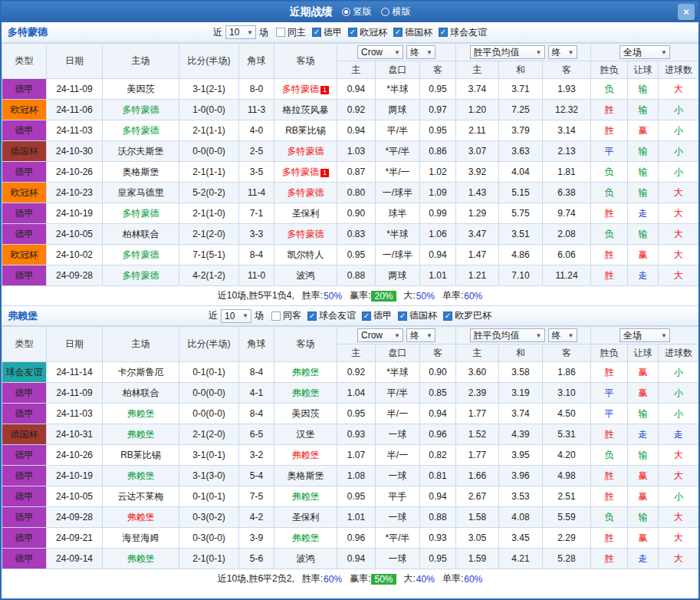  What do you see at coordinates (439, 89) in the screenshot?
I see `ah-away-odds: 0.95` at bounding box center [439, 89].